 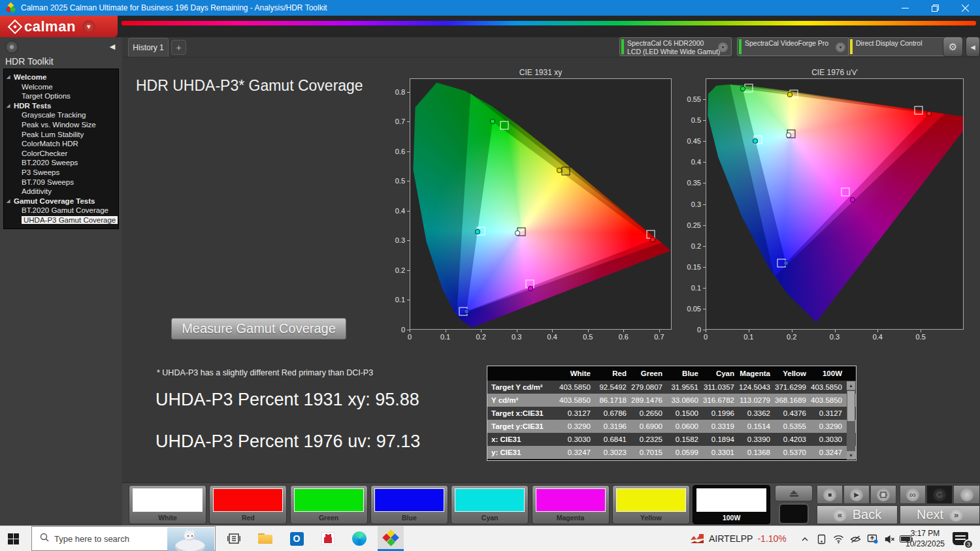 I want to click on sidebar: ◀ HDR Toolkit ◢WelcomeWelcomeTarget Opti…, so click(x=61, y=281).